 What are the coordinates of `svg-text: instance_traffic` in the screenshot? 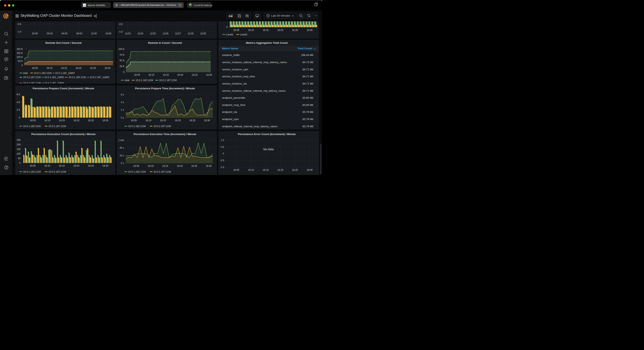 It's located at (231, 55).